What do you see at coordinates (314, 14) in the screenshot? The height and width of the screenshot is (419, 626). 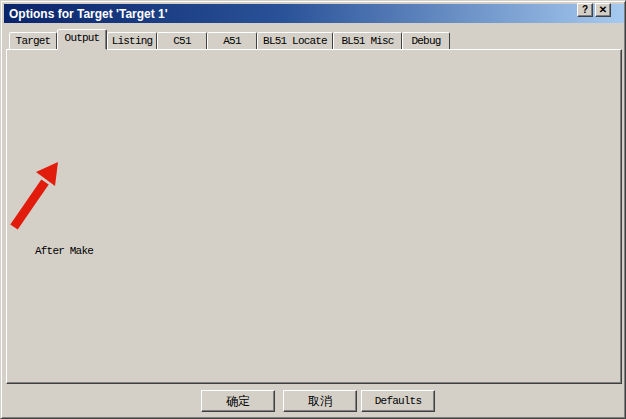 I see `title-bar: Options for Target 'Target 1'` at bounding box center [314, 14].